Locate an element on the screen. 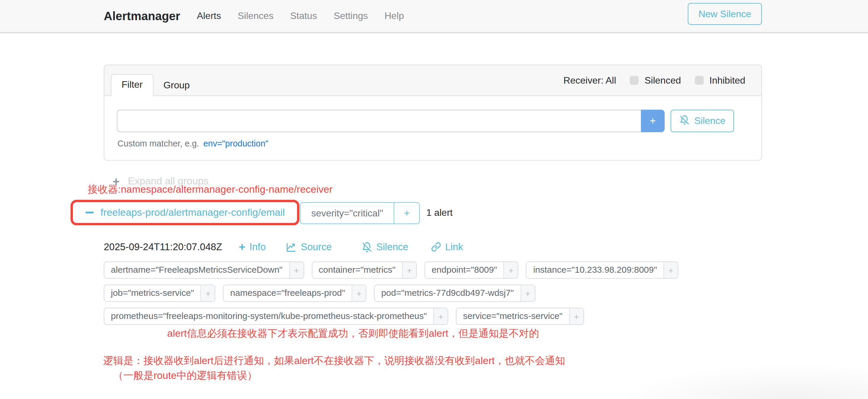 This screenshot has width=868, height=399. hint-text: Custom matcher, e.g. is located at coordinates (158, 144).